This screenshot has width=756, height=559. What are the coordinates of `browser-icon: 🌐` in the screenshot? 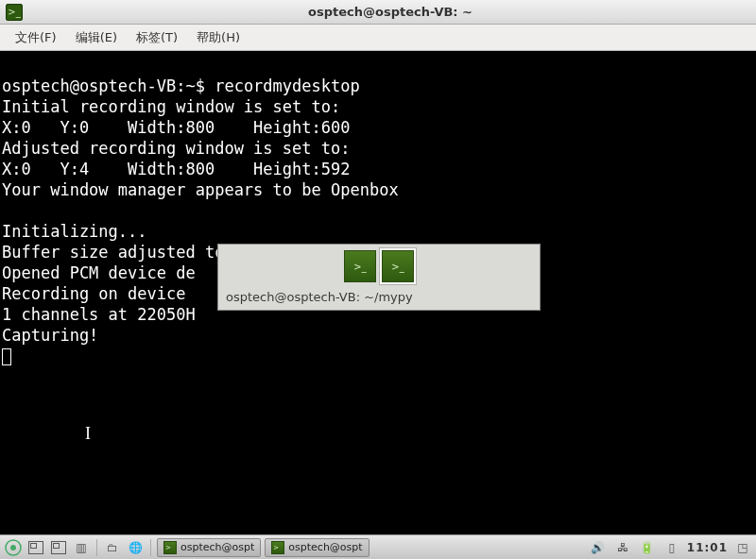 It's located at (135, 548).